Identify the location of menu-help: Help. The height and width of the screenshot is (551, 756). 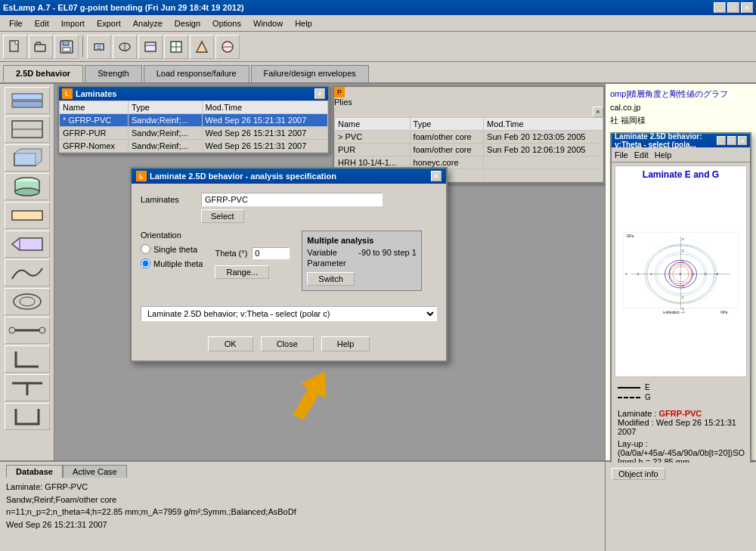
(304, 23).